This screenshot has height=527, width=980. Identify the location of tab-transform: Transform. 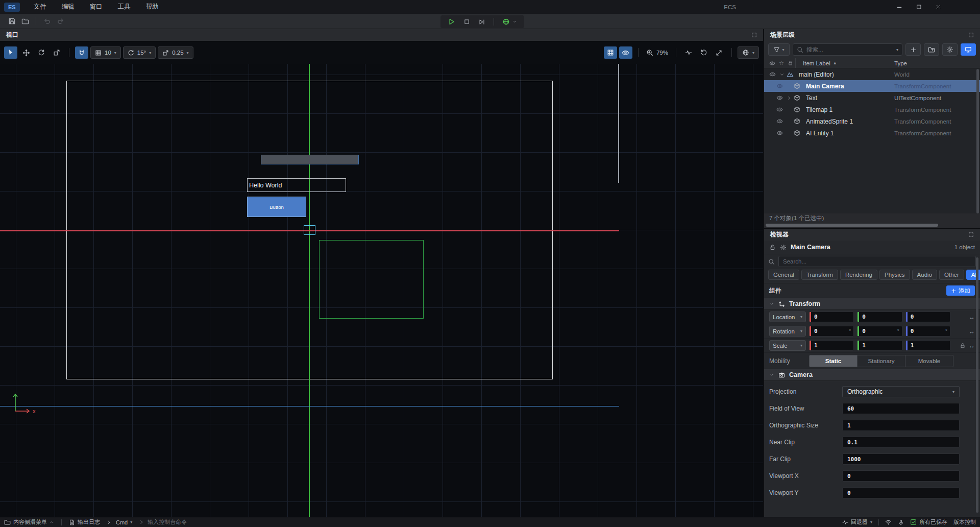
(820, 275).